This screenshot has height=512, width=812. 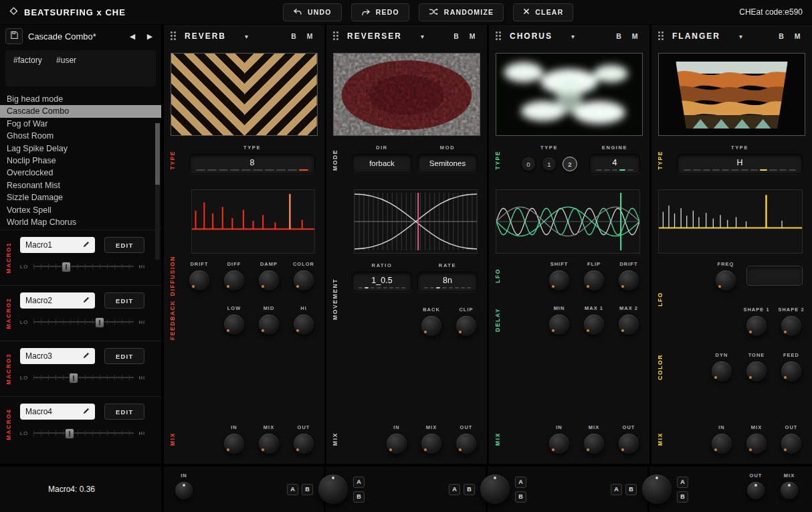 What do you see at coordinates (775, 276) in the screenshot?
I see `lfo-shape-display` at bounding box center [775, 276].